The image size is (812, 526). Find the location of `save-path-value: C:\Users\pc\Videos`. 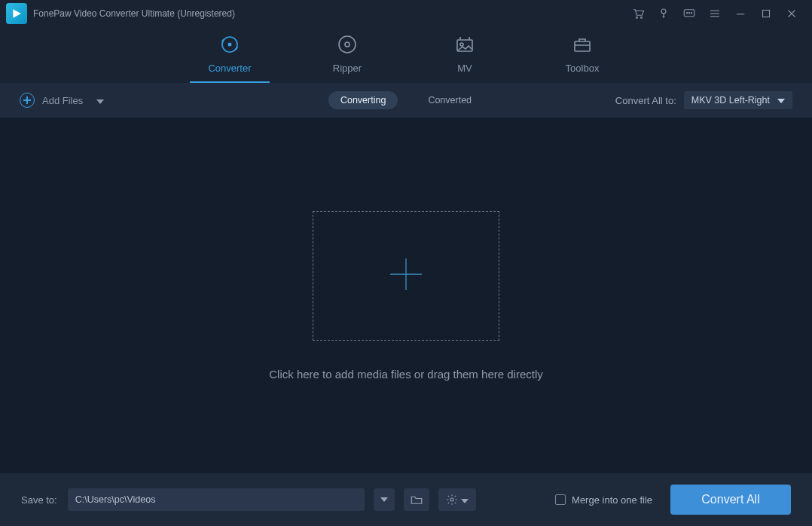

save-path-value: C:\Users\pc\Videos is located at coordinates (116, 500).